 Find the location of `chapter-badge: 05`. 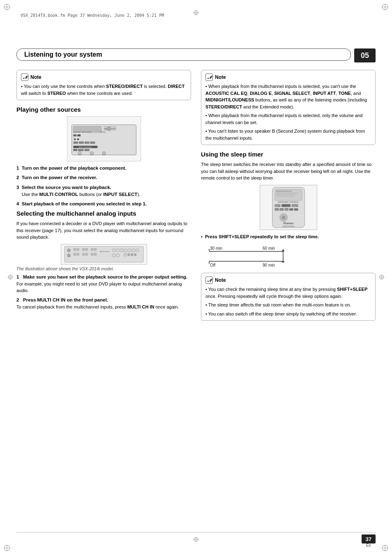

chapter-badge: 05 is located at coordinates (365, 55).